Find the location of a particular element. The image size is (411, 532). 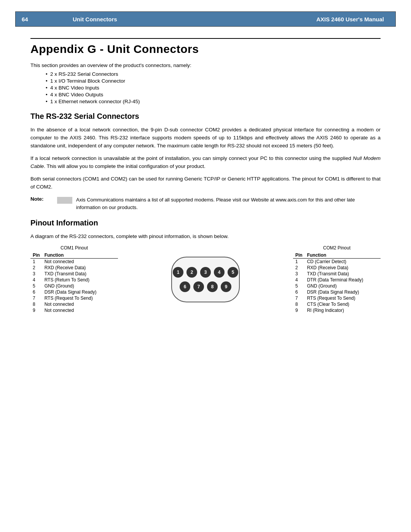

pin-circle: 3 is located at coordinates (206, 272).